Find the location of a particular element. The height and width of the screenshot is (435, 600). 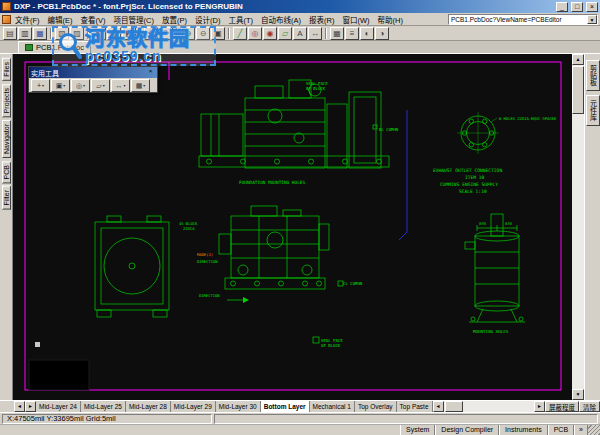

grid-tools-icon: ▦ is located at coordinates (140, 86).